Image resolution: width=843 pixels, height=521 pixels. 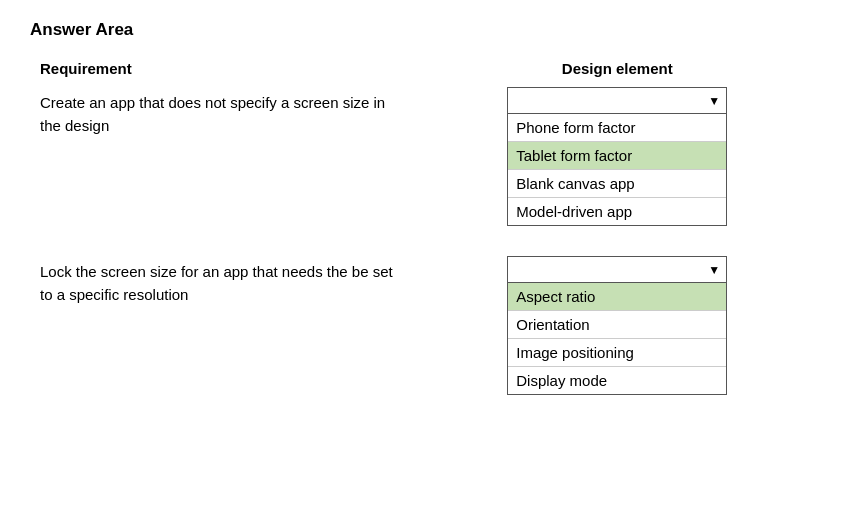 I want to click on requirement-text: Lock the screen size for an app that nee…, so click(x=226, y=281).